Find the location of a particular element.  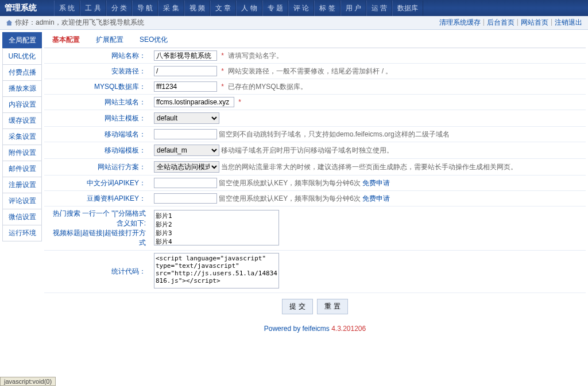

textarea-hot-search: 影片1 影片2 影片3 影片4 影片5 is located at coordinates (216, 228).